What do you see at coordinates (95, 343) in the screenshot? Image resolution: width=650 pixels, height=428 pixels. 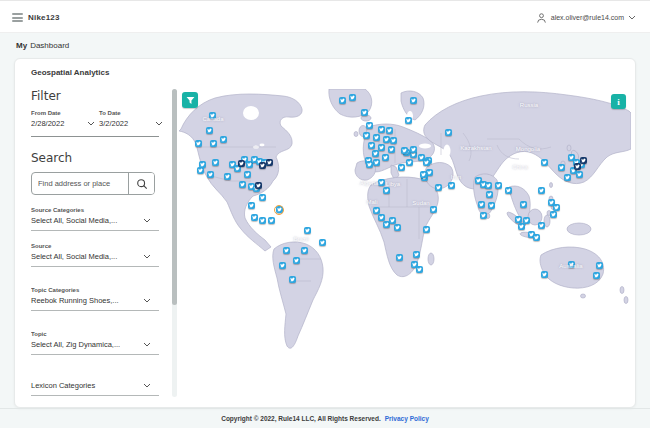 I see `topic-dropdown: Topic Select All, Zig Dynamica,...` at bounding box center [95, 343].